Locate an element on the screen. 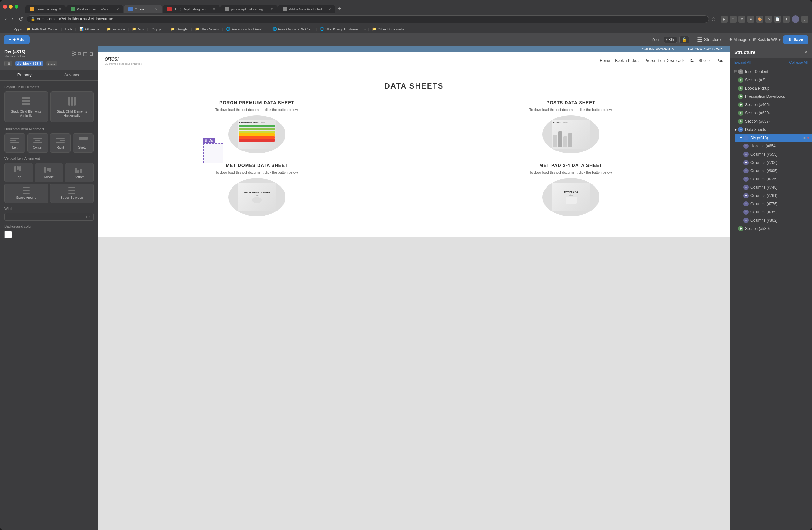 This screenshot has width=812, height=530. layout-vertical-btn: Stack Child Elements Vertically is located at coordinates (26, 107).